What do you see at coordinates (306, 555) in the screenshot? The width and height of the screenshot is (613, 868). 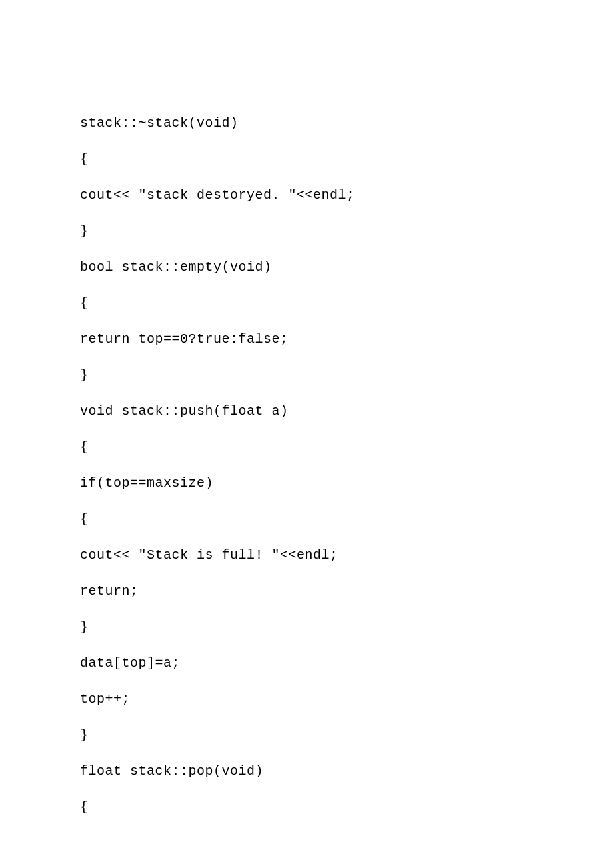 I see `code-line: cout<< "Stack is full! "<<endl;` at bounding box center [306, 555].